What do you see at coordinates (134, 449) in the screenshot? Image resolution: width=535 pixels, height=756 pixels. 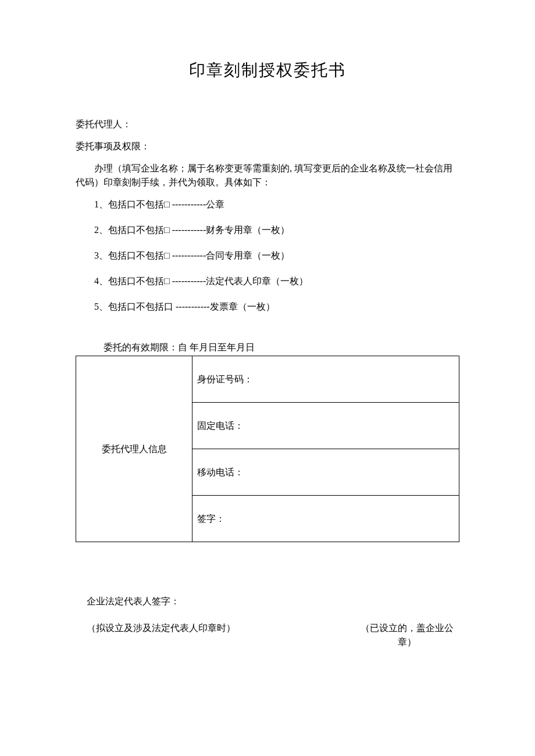 I see `table-left-header: 委托代理人信息` at bounding box center [134, 449].